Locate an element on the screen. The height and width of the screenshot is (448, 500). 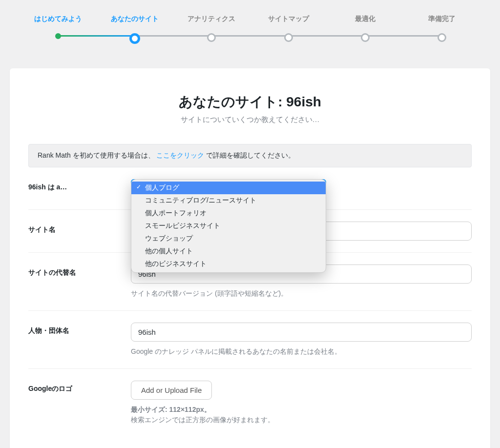
dropdown-option: コミュニティブログ/ニュースサイト is located at coordinates (229, 201).